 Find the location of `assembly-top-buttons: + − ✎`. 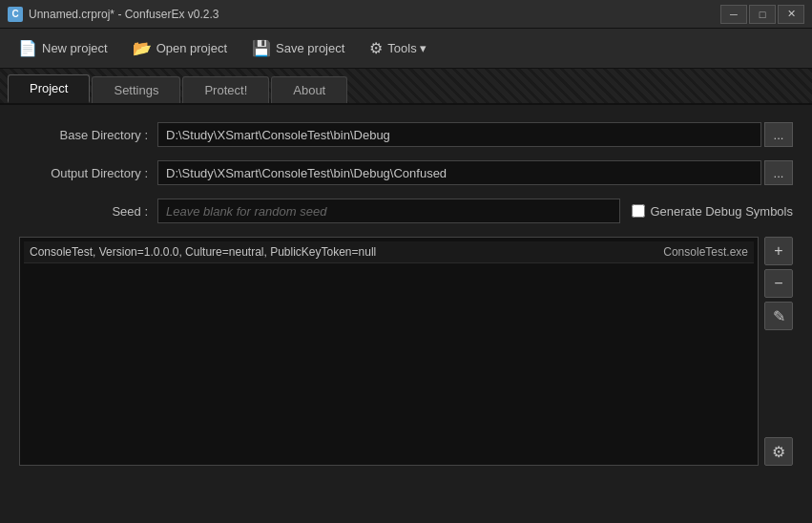

assembly-top-buttons: + − ✎ is located at coordinates (779, 283).